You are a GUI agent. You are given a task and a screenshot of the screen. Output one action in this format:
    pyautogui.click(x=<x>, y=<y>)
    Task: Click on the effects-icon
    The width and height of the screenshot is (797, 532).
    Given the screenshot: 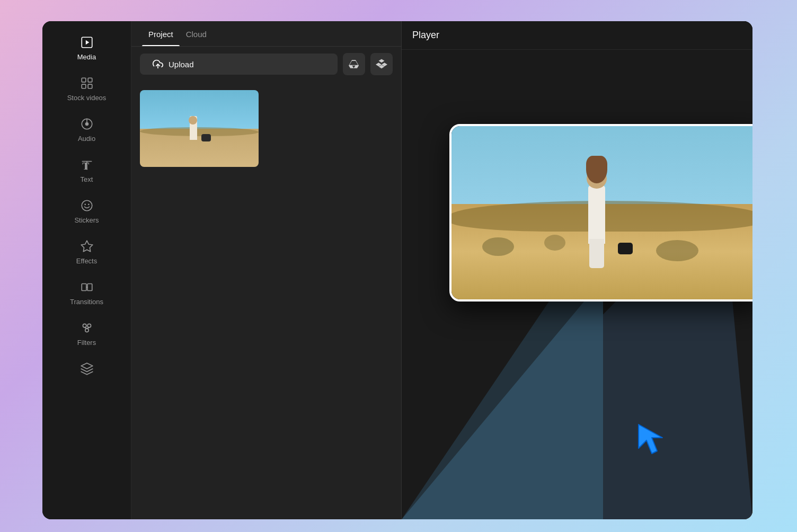 What is the action you would take?
    pyautogui.click(x=87, y=246)
    